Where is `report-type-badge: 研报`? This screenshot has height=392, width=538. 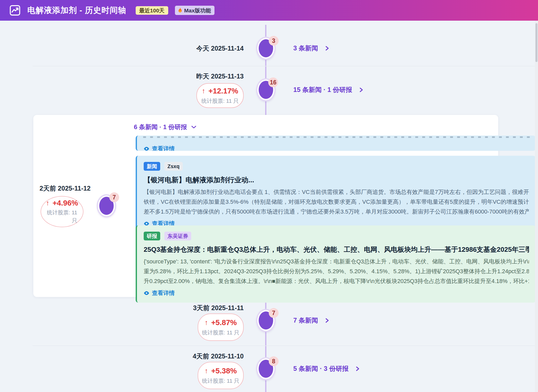
report-type-badge: 研报 is located at coordinates (152, 236).